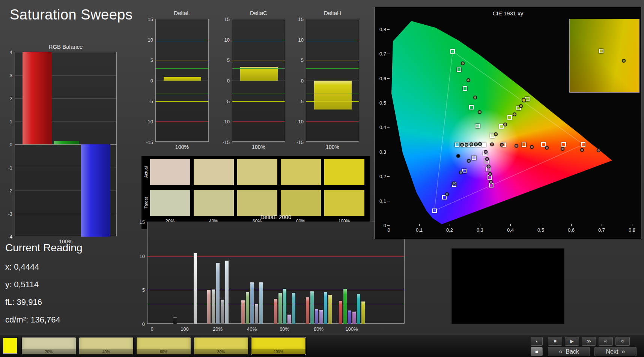  I want to click on delta-bar, so click(333, 95).